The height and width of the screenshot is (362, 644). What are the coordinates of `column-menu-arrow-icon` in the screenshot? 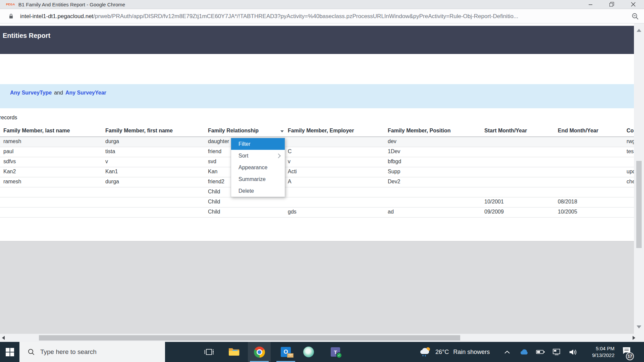 It's located at (282, 131).